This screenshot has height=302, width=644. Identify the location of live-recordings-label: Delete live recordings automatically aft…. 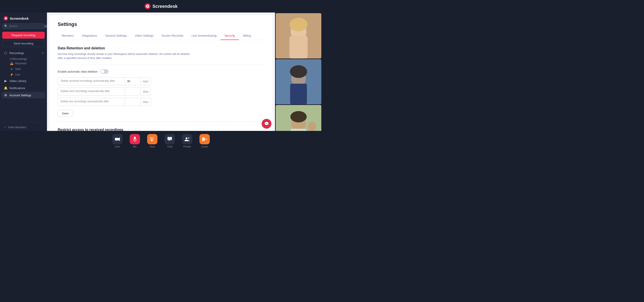
(91, 102).